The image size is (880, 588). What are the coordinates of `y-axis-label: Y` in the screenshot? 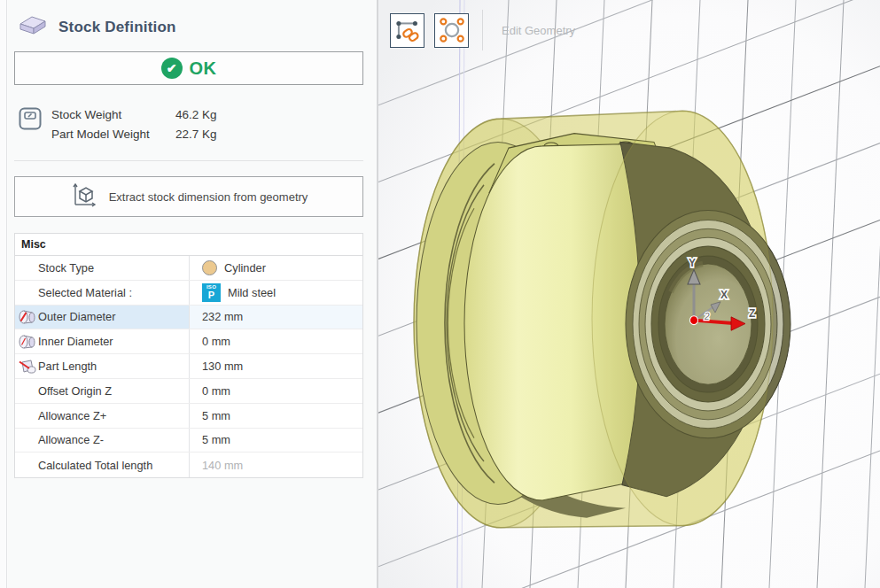 It's located at (693, 264).